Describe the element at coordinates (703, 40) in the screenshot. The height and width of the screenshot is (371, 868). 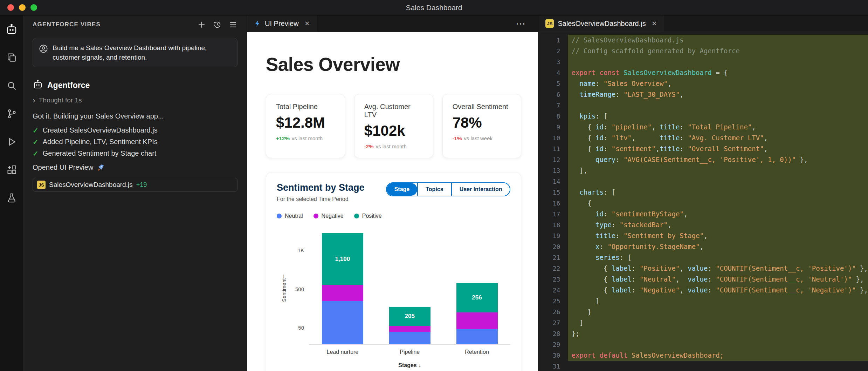
I see `code-line: 1// SalesOverviewDashboard.js` at that location.